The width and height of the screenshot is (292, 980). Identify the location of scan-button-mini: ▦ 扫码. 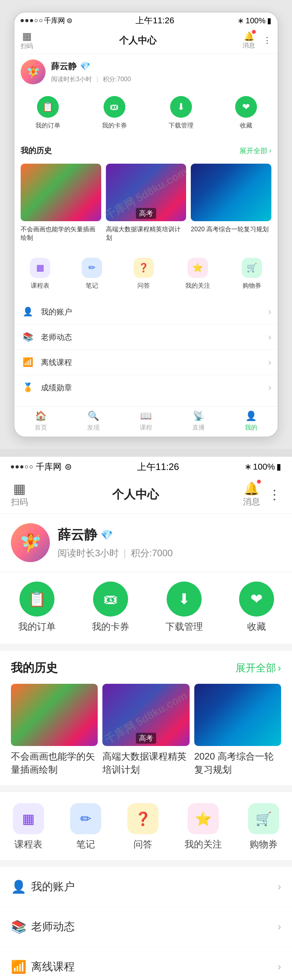
(27, 40).